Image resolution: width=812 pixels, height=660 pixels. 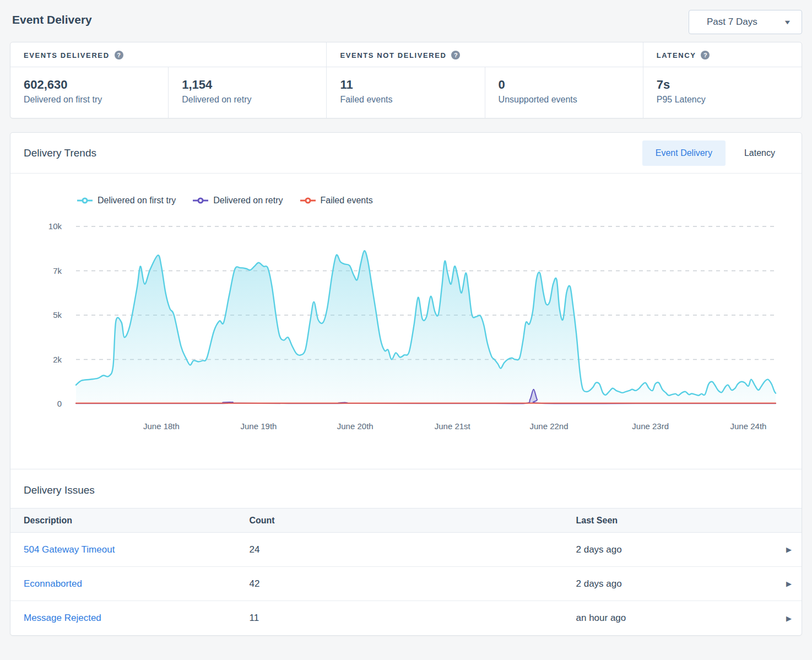 I want to click on stat-value: 1,154, so click(x=247, y=85).